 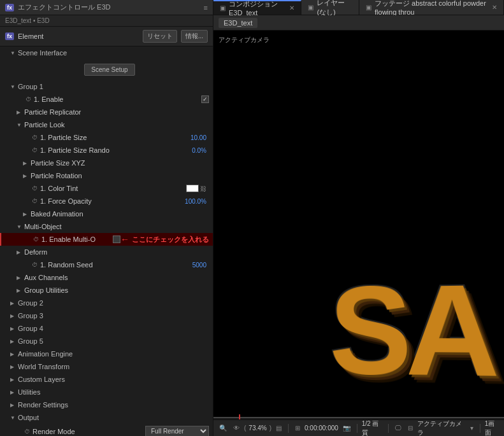 I want to click on sub-tab-label: E3D_text, so click(x=238, y=23).